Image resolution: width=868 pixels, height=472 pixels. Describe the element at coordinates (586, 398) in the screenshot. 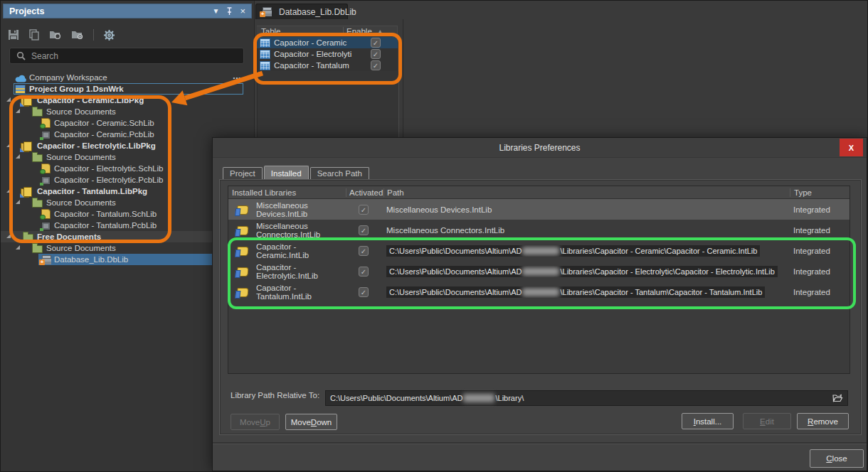

I see `relative-path-input: C:\Users\Public\Documents\Altium\AD\Libr…` at that location.